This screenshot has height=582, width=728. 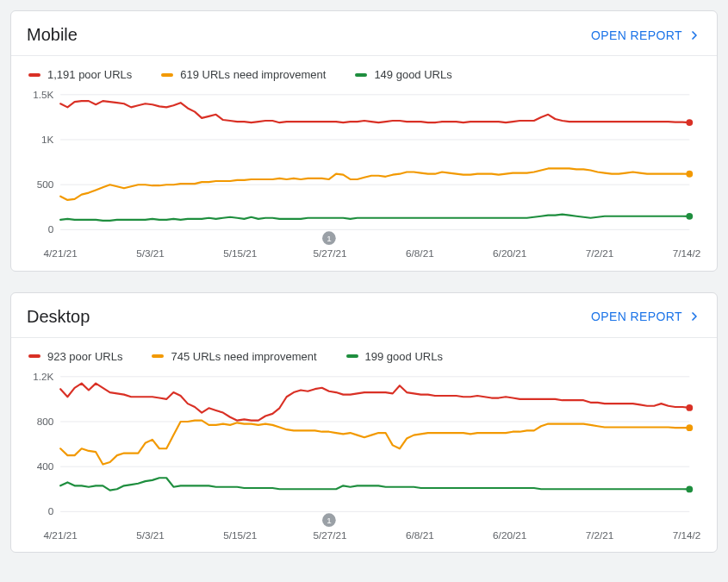 I want to click on legend-label-poor: 1,191 poor URLs, so click(x=90, y=74).